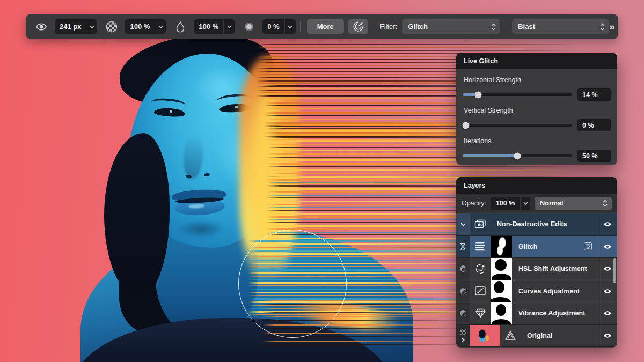 Image resolution: width=644 pixels, height=362 pixels. Describe the element at coordinates (292, 284) in the screenshot. I see `brush-cursor` at that location.